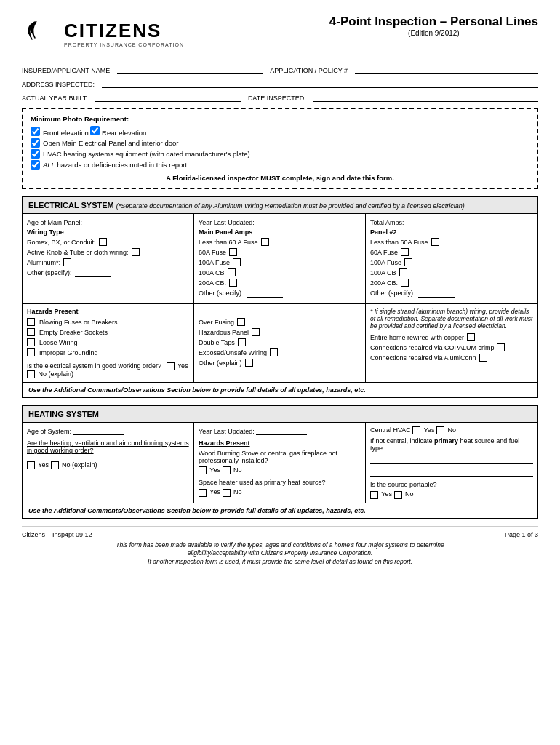 Image resolution: width=560 pixels, height=745 pixels. Describe the element at coordinates (108, 342) in the screenshot. I see `loose-wiring-row: Loose Wiring` at that location.